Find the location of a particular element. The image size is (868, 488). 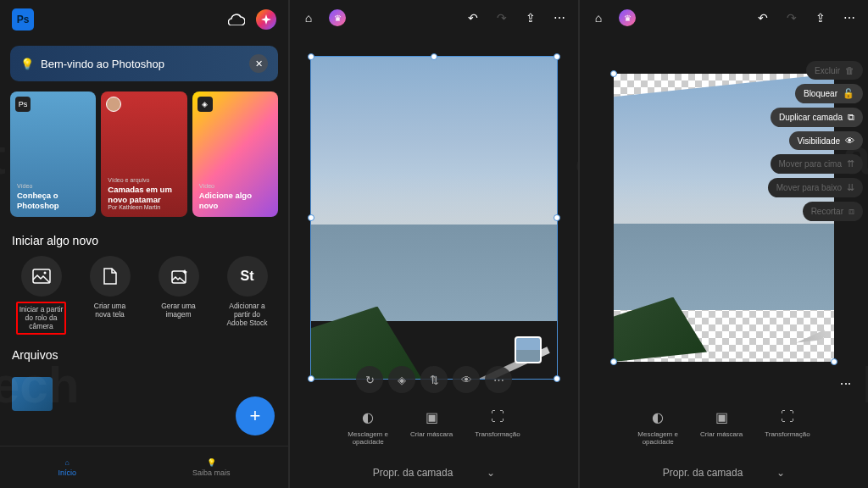

bottom-nav: ⌂ Início 💡 Saiba mais is located at coordinates (144, 467).